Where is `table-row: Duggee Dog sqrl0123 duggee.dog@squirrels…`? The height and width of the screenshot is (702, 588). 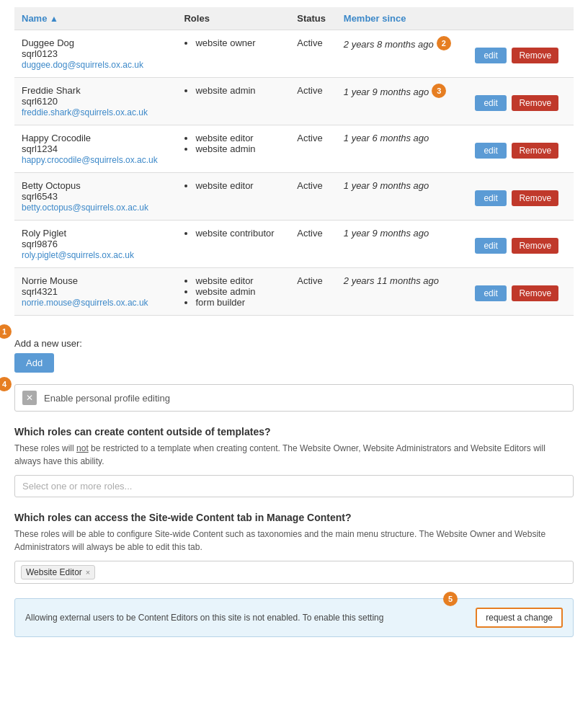
table-row: Duggee Dog sqrl0123 duggee.dog@squirrels… is located at coordinates (294, 54).